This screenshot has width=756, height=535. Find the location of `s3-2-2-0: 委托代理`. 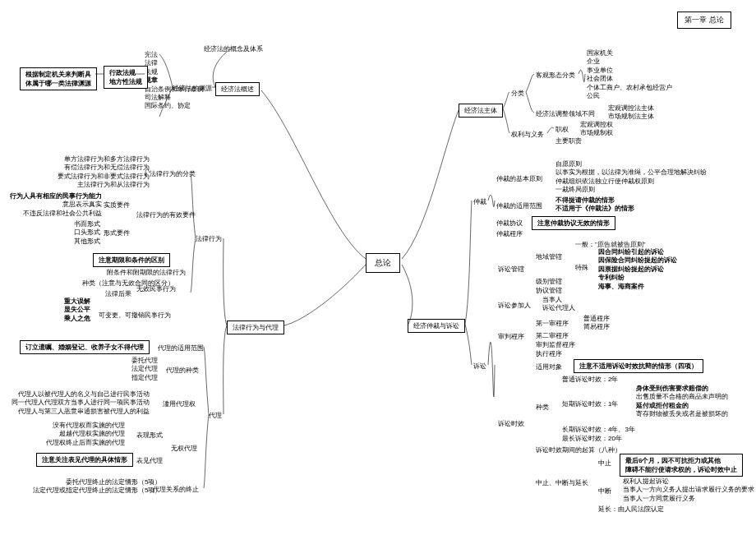

s3-2-2-0: 委托代理 is located at coordinates (145, 361).